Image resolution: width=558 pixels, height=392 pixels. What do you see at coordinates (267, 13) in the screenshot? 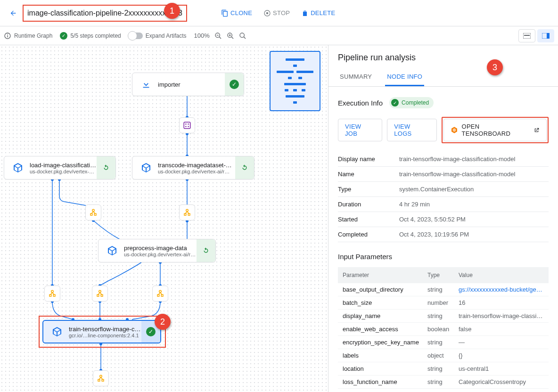
I see `stop-icon` at bounding box center [267, 13].